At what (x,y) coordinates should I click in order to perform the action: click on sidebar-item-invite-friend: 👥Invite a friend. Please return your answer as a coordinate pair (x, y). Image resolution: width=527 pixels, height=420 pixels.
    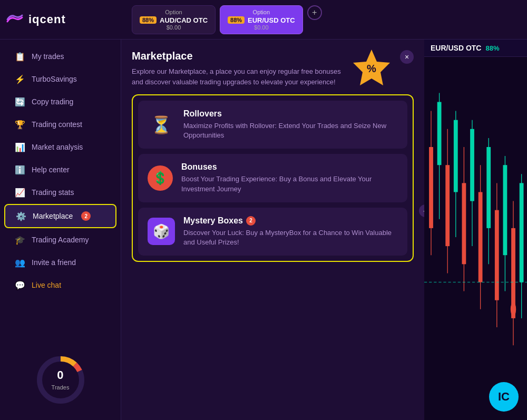
    Looking at the image, I should click on (60, 262).